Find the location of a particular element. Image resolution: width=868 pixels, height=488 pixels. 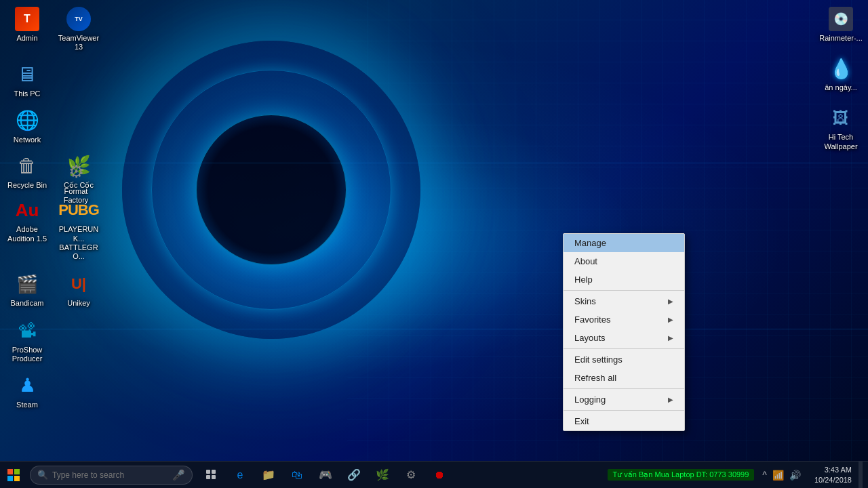

ctx-item-logging: Logging ▶ is located at coordinates (624, 400).